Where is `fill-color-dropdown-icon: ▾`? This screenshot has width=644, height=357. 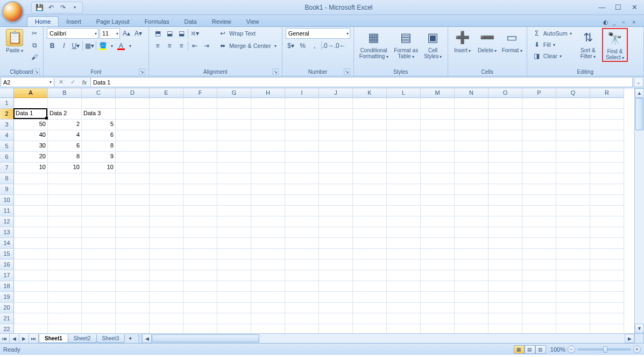 fill-color-dropdown-icon: ▾ is located at coordinates (112, 46).